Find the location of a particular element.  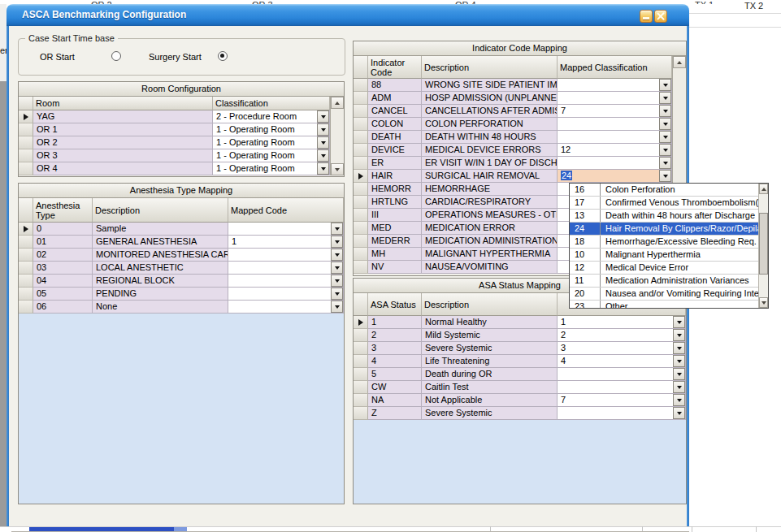

asa-status-cell: CW is located at coordinates (395, 387).